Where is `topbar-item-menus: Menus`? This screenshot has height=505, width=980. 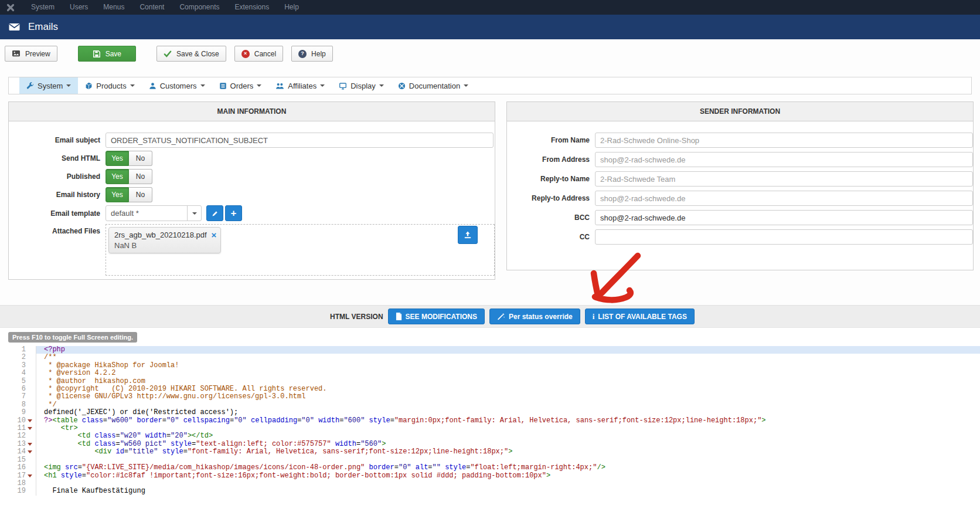
topbar-item-menus: Menus is located at coordinates (114, 7).